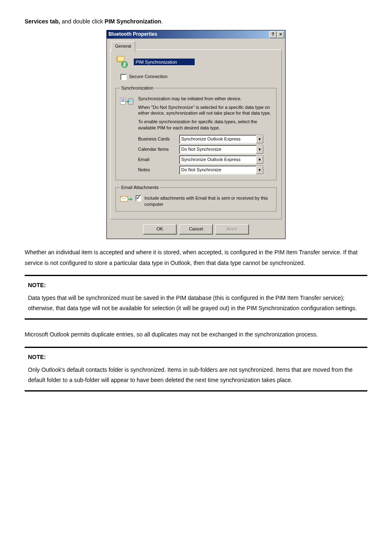  What do you see at coordinates (205, 115) in the screenshot?
I see `sync-description: Synchronization may be initiated from ei…` at bounding box center [205, 115].